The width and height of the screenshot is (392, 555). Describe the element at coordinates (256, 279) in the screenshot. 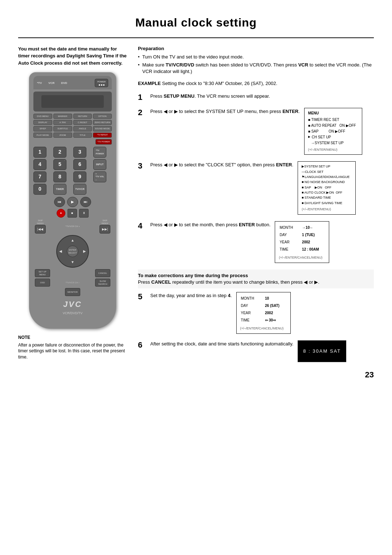

I see `correction-section: To make corrections any time during the …` at that location.